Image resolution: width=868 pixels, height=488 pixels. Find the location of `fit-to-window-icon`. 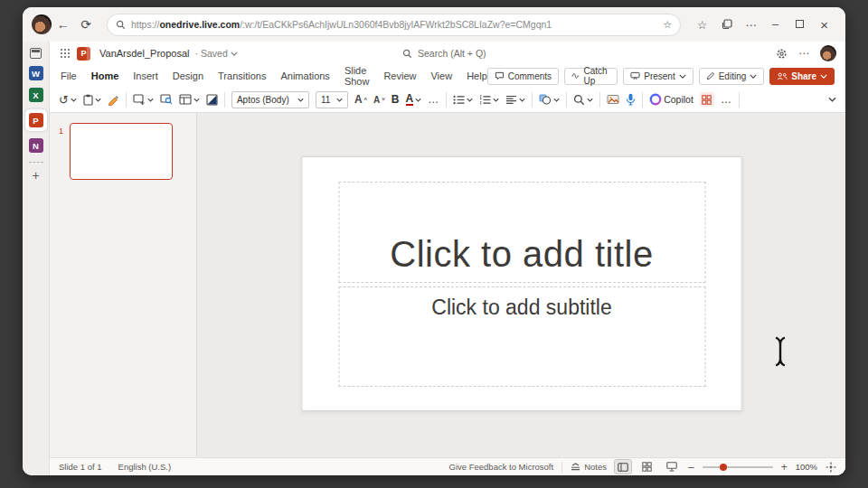

fit-to-window-icon is located at coordinates (831, 467).